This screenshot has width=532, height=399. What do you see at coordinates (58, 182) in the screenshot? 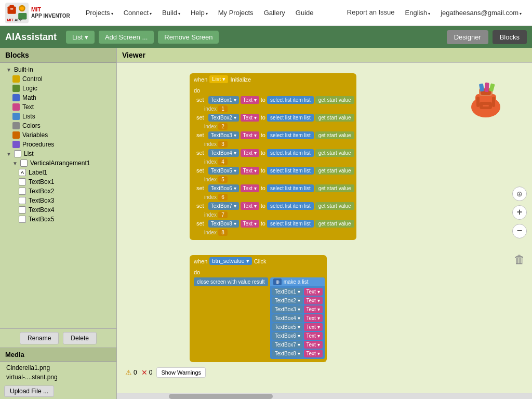
I see `sidebar-item-textbox1: TextBox1` at bounding box center [58, 182].